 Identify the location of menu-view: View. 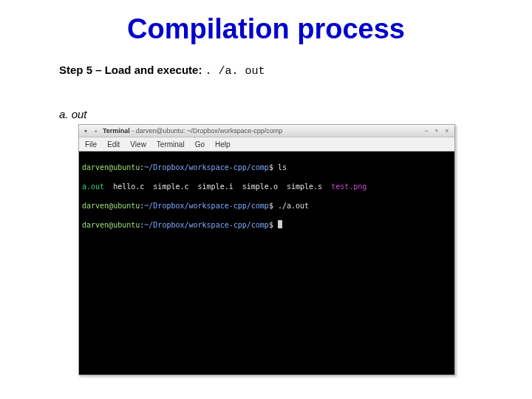
(138, 145).